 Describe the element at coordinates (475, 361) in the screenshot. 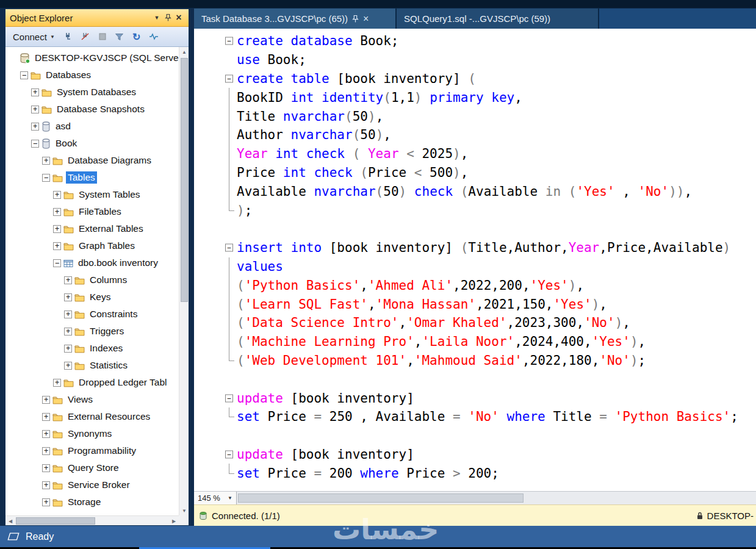

I see `code-line: ('Web Development 101','Mahmoud Said',20…` at that location.